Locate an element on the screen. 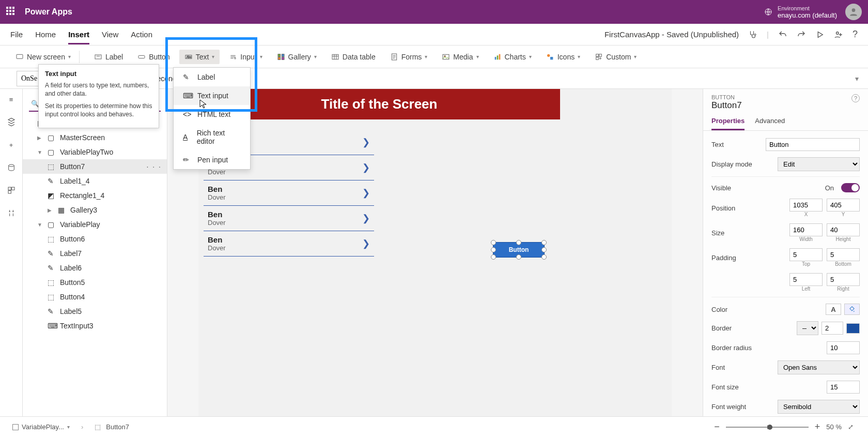 The width and height of the screenshot is (868, 437). insert-pane-icon is located at coordinates (11, 122).